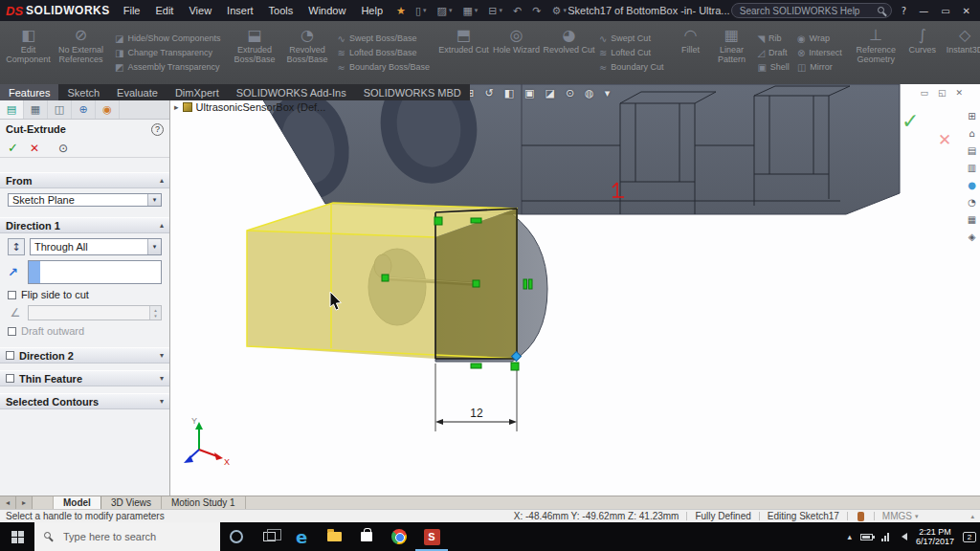 The image size is (980, 551). I want to click on view-settings-caret-icon: ▾, so click(608, 94).